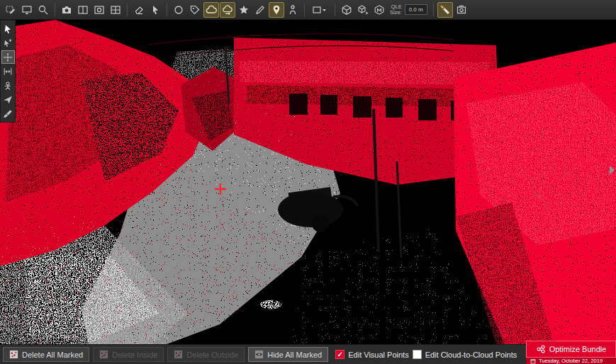  Describe the element at coordinates (308, 10) in the screenshot. I see `top-toolbar: QLE Size: 0.0 m` at that location.